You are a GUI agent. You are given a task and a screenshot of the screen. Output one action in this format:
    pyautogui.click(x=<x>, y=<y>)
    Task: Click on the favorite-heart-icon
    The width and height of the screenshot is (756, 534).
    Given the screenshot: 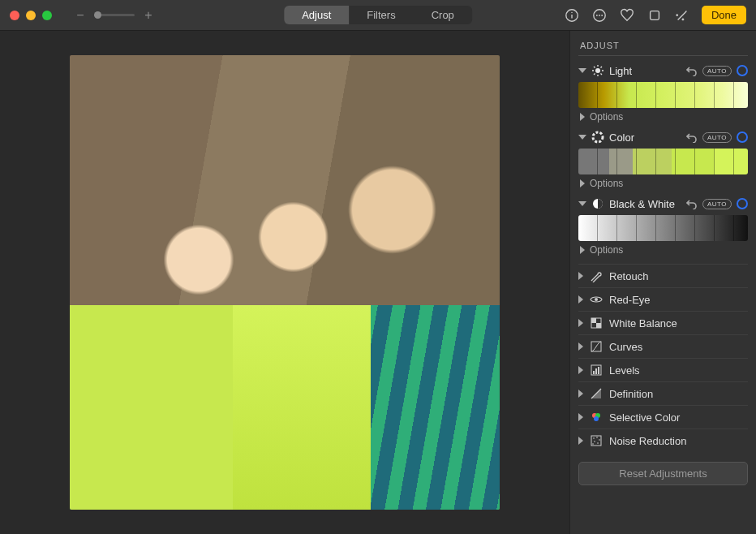 What is the action you would take?
    pyautogui.click(x=627, y=15)
    